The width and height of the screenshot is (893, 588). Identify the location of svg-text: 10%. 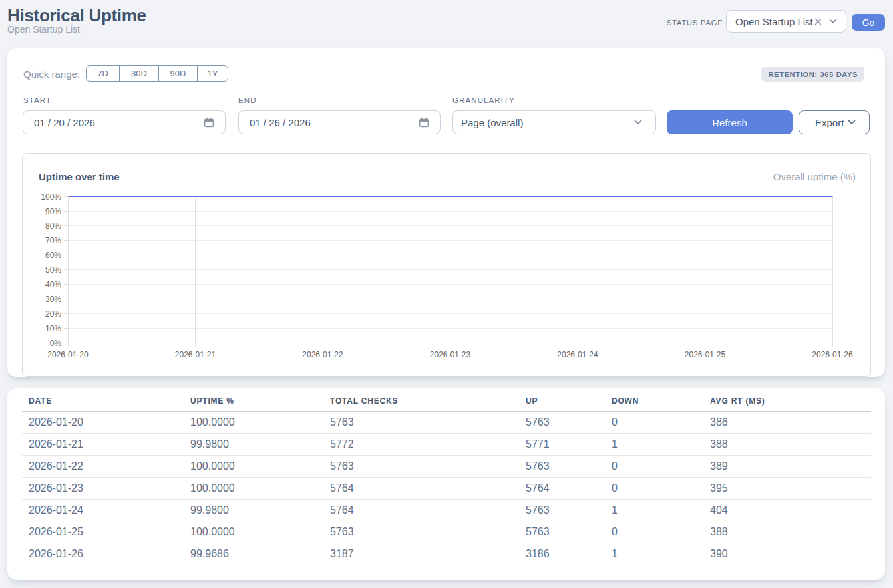
(53, 329).